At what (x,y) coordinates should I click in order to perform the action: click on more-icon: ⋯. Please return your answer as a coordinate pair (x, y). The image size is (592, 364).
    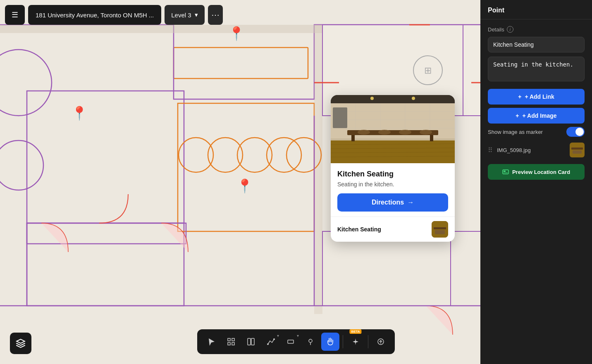
    Looking at the image, I should click on (215, 15).